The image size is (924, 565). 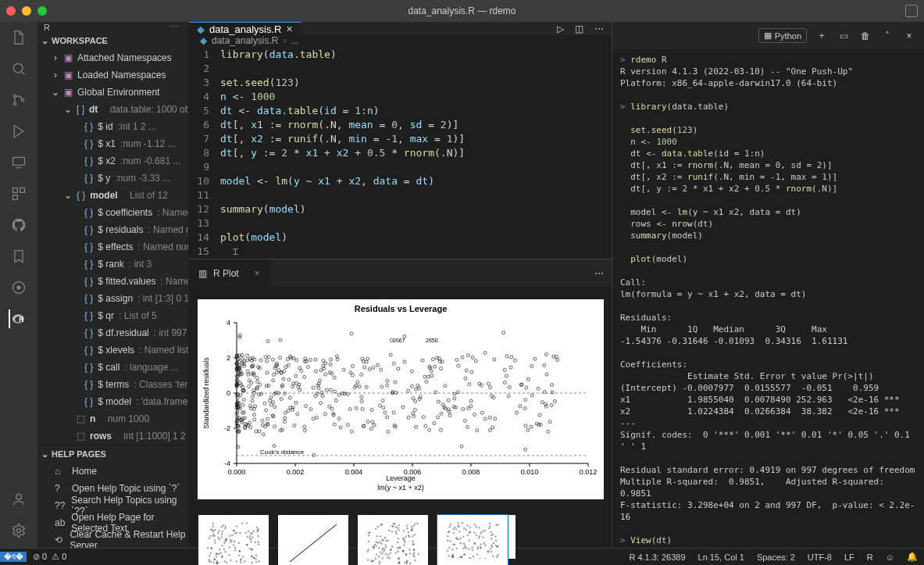 What do you see at coordinates (112, 333) in the screenshot?
I see `tree-item: { } $ df.residual : int 997` at bounding box center [112, 333].